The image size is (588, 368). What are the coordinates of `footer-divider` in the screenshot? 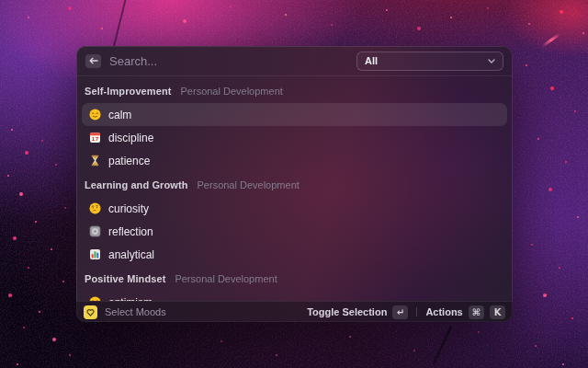 It's located at (417, 312).